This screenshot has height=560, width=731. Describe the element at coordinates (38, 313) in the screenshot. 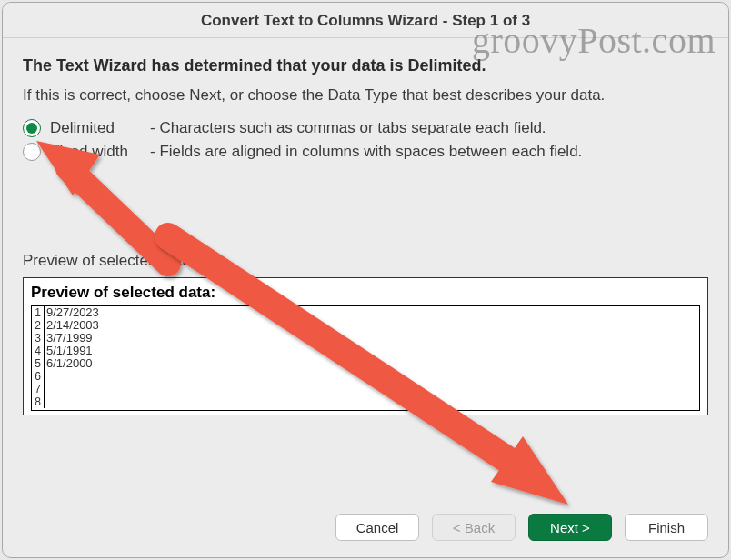

I see `row-index: 1` at that location.